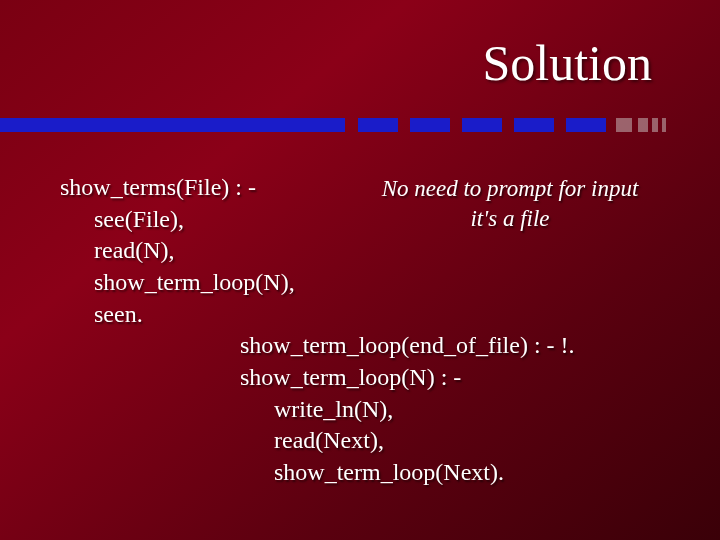 The image size is (720, 540). I want to click on code-line: show_terms(File) : -, so click(365, 188).